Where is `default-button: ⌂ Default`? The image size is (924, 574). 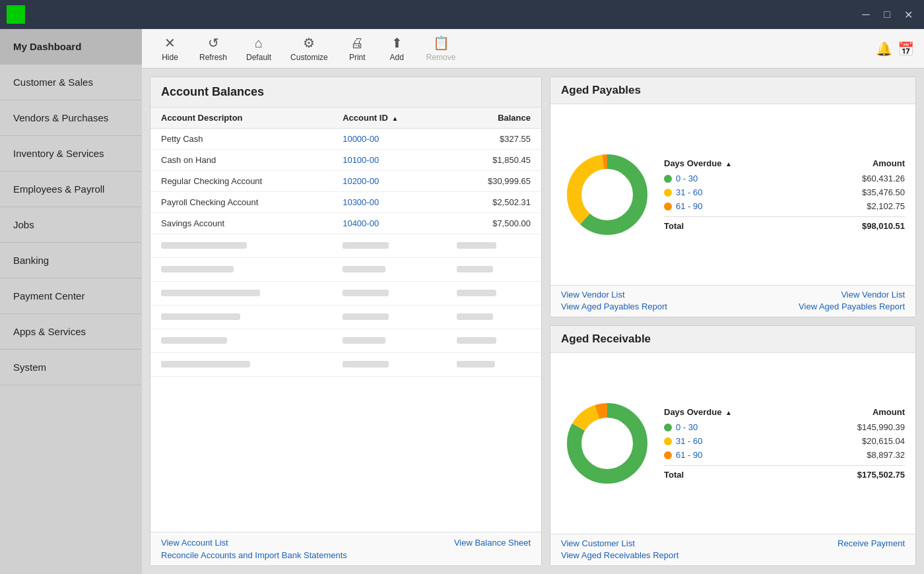
default-button: ⌂ Default is located at coordinates (259, 49).